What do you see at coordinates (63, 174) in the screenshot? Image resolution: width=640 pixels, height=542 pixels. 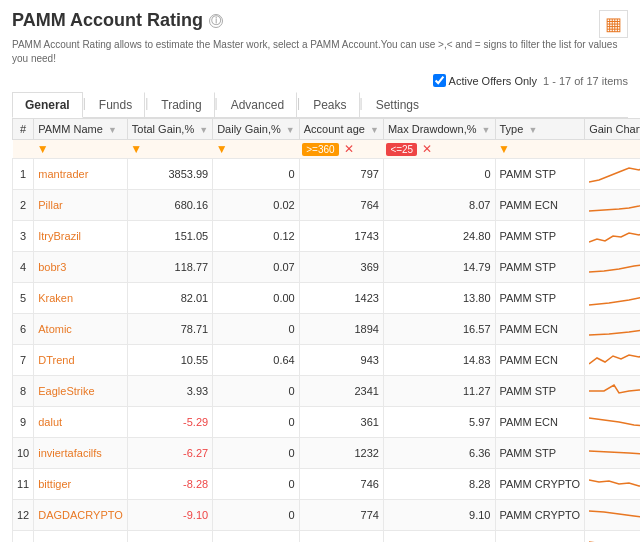 I see `pamm-link: mantrader` at bounding box center [63, 174].